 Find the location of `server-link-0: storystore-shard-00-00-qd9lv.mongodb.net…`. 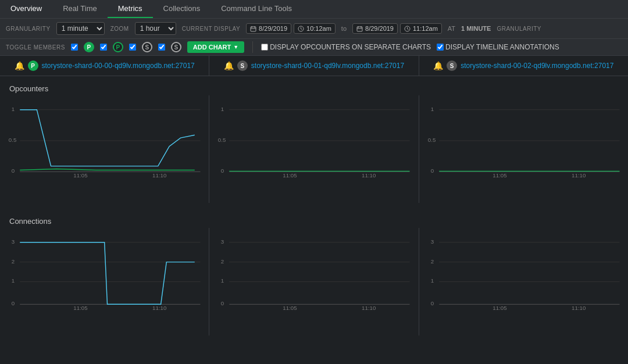

server-link-0: storystore-shard-00-00-qd9lv.mongodb.net… is located at coordinates (119, 66).